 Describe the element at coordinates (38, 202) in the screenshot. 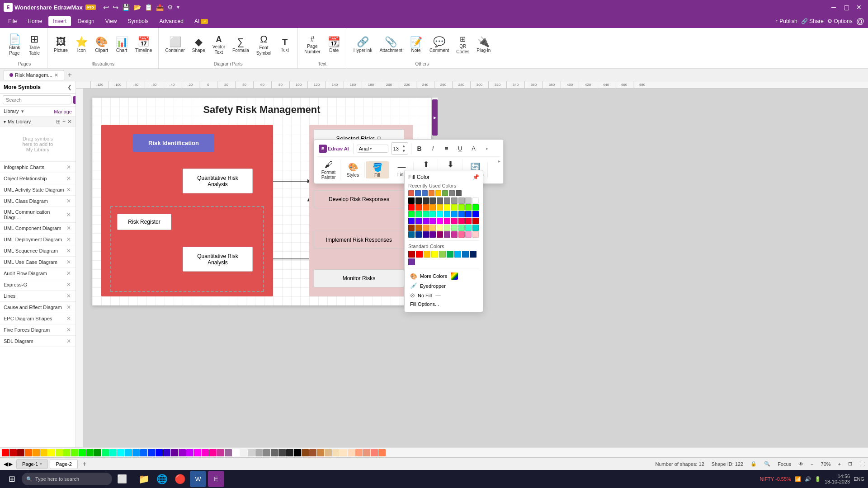

I see `library-item: UML Class Diagram✕` at that location.